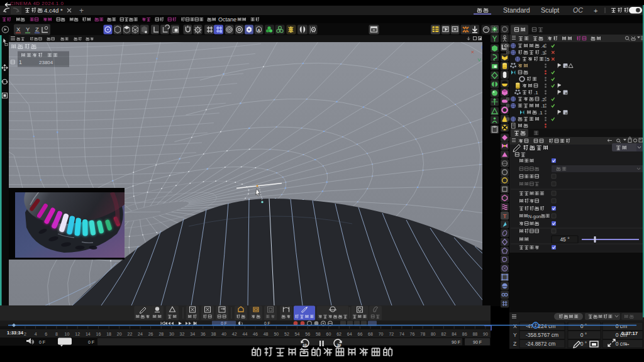 The width and height of the screenshot is (644, 362). What do you see at coordinates (339, 334) in the screenshot?
I see `svg-text: 62` at bounding box center [339, 334].